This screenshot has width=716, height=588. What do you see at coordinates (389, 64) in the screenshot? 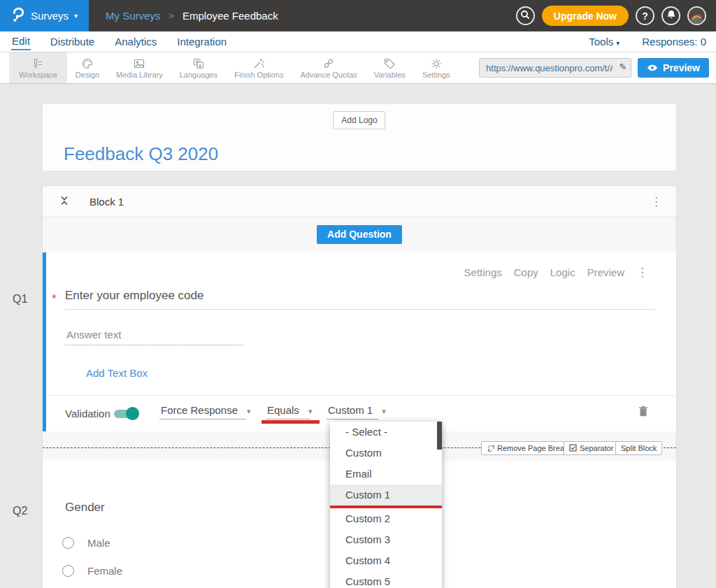
I see `tag-icon` at bounding box center [389, 64].